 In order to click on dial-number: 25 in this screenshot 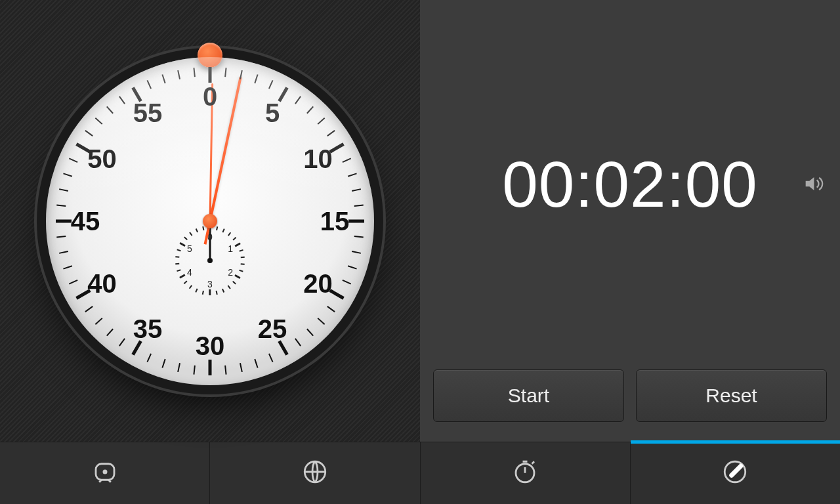, I will do `click(287, 344)`.